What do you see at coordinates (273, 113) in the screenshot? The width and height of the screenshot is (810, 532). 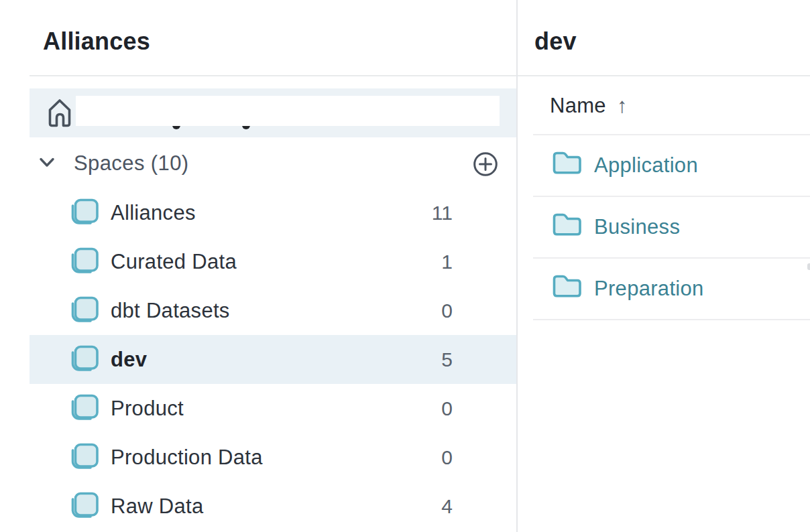 I see `home-row` at bounding box center [273, 113].